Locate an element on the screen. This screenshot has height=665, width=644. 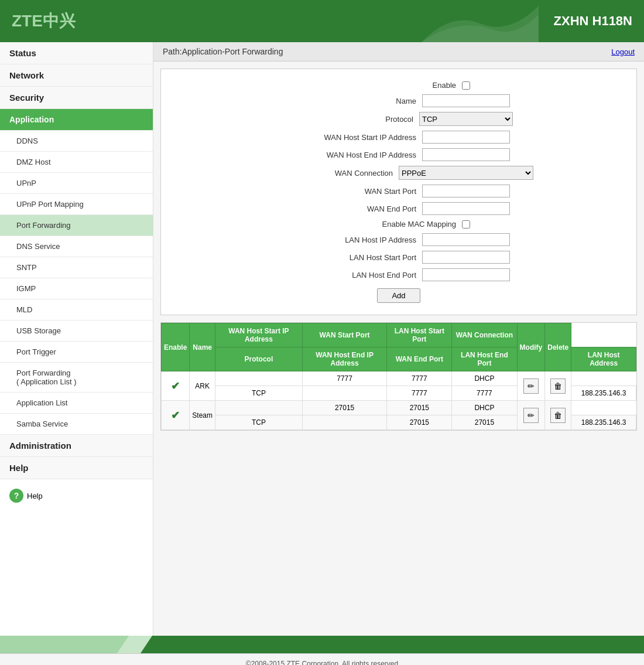
name-label: Name is located at coordinates (352, 101).